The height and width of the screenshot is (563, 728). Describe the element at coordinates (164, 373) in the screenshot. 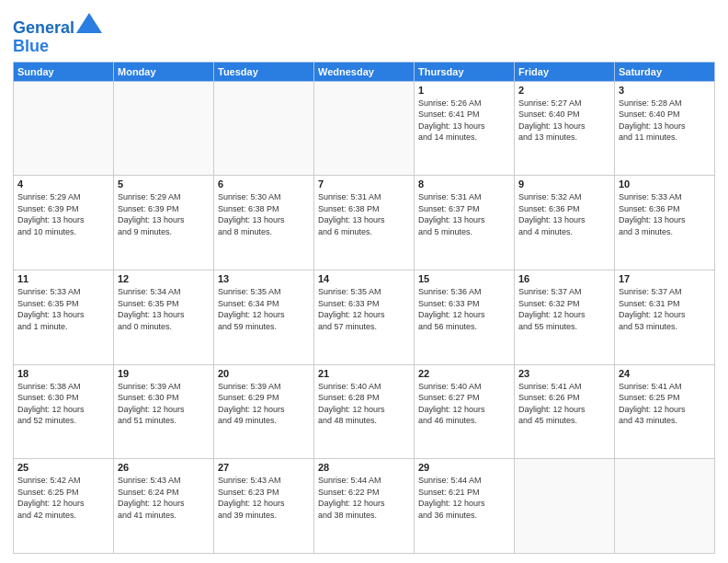

I see `day-number: 19` at that location.